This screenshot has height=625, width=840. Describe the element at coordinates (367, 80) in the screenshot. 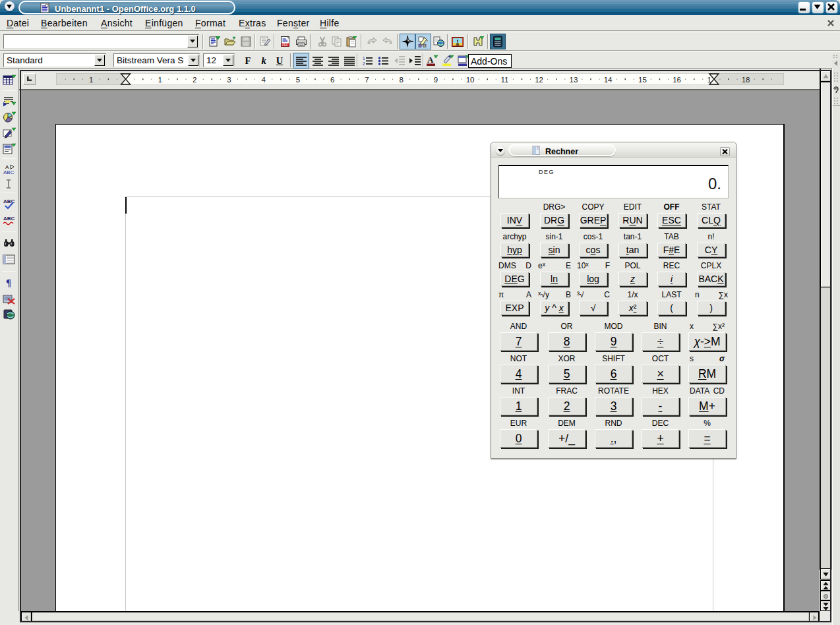

I see `svg-text: 7` at that location.